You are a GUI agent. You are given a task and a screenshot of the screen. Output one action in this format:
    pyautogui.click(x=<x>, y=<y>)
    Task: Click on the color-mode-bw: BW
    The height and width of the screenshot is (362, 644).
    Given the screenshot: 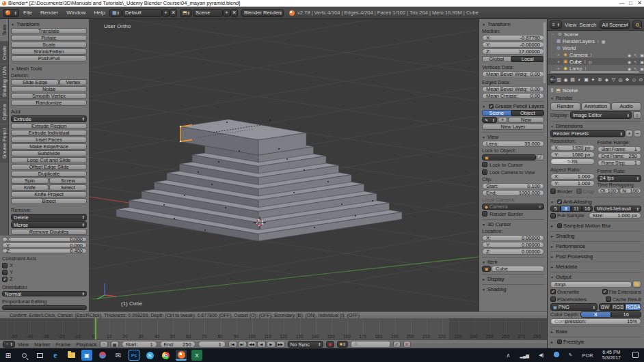 What is the action you would take?
    pyautogui.click(x=605, y=307)
    